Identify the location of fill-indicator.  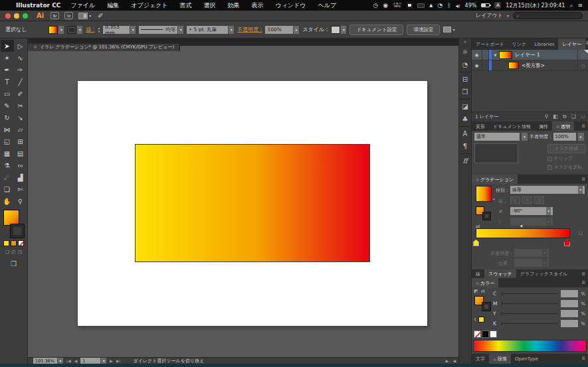
(11, 218).